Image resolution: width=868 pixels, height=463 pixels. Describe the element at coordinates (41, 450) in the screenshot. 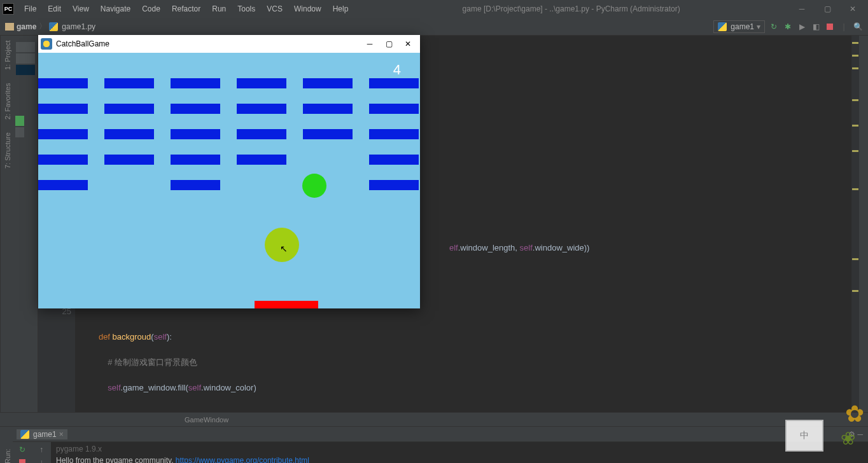

I see `up-button: ↑` at that location.